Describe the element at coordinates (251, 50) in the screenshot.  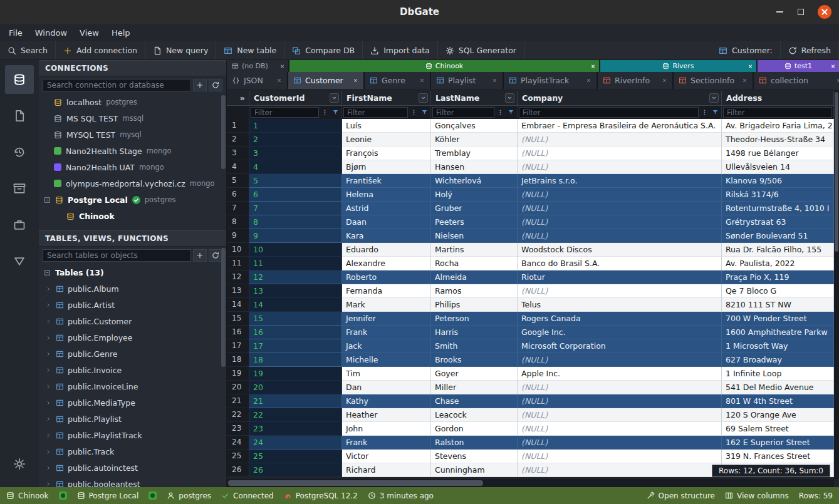
I see `toolbar-new-table: New table` at that location.